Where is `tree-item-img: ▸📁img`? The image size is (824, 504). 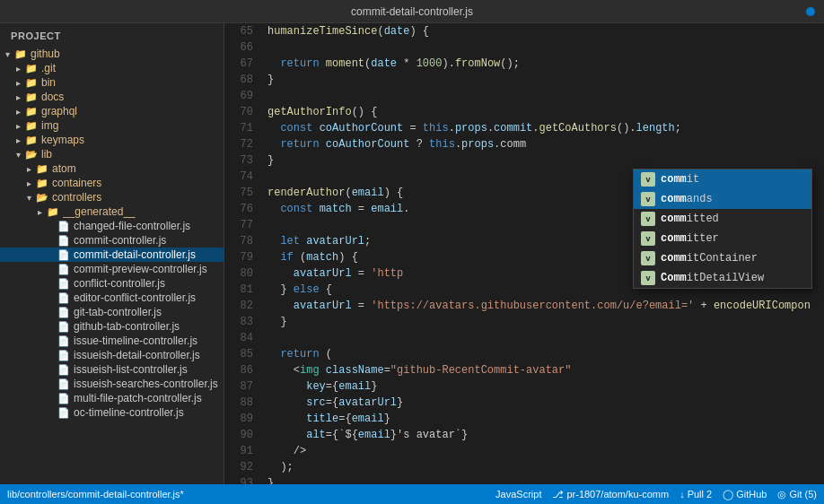 tree-item-img: ▸📁img is located at coordinates (111, 126).